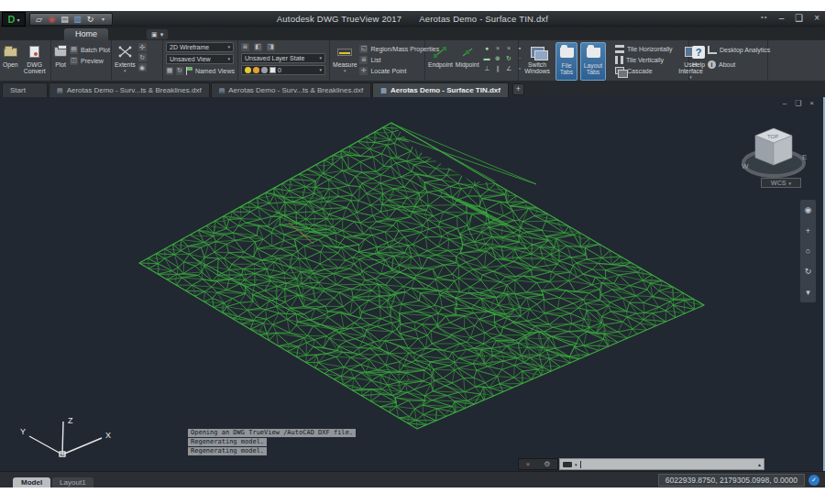 Image resolution: width=825 pixels, height=504 pixels. Describe the element at coordinates (785, 103) in the screenshot. I see `doc-minimize-button: –` at that location.